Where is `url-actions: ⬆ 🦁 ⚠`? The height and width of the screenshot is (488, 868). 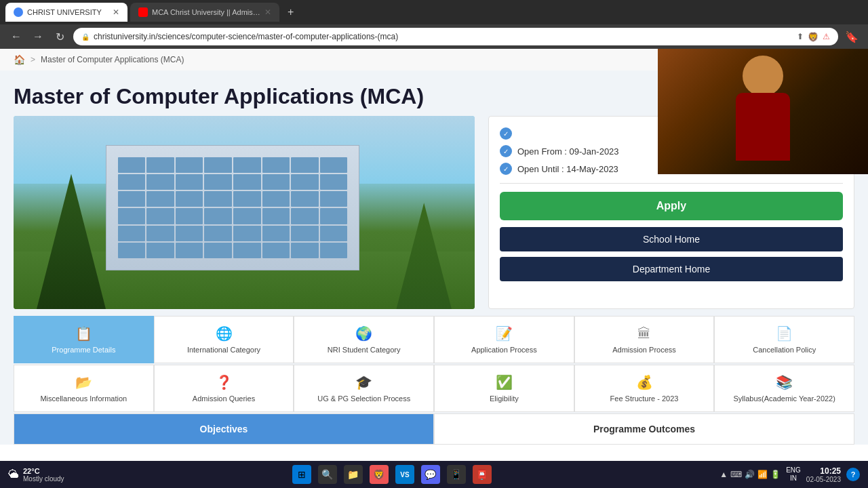
url-actions: ⬆ 🦁 ⚠ is located at coordinates (814, 37).